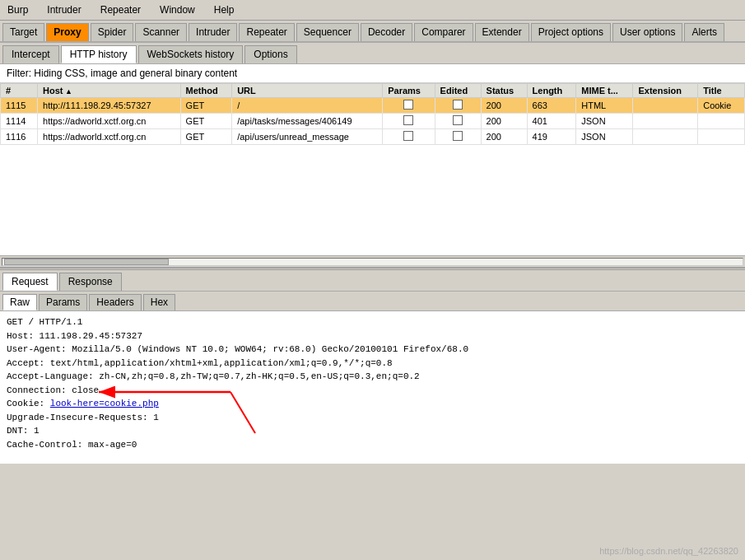 The width and height of the screenshot is (745, 560). What do you see at coordinates (28, 404) in the screenshot?
I see `cookie-prefix-text: Cookie:` at bounding box center [28, 404].